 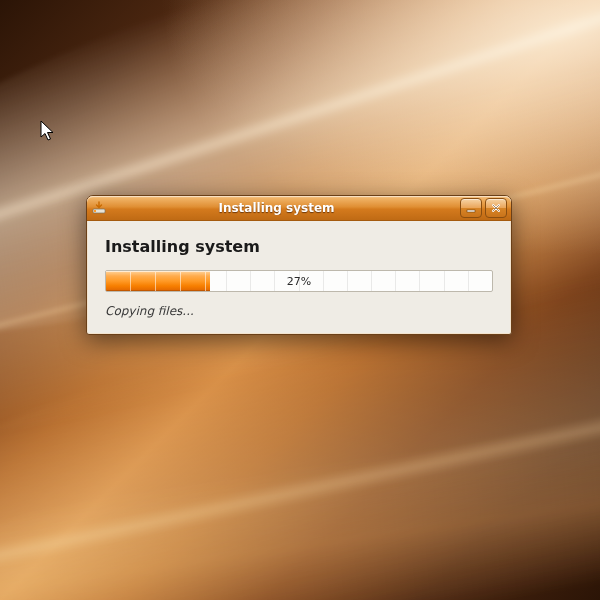 What do you see at coordinates (299, 246) in the screenshot?
I see `install-heading: Installing system` at bounding box center [299, 246].